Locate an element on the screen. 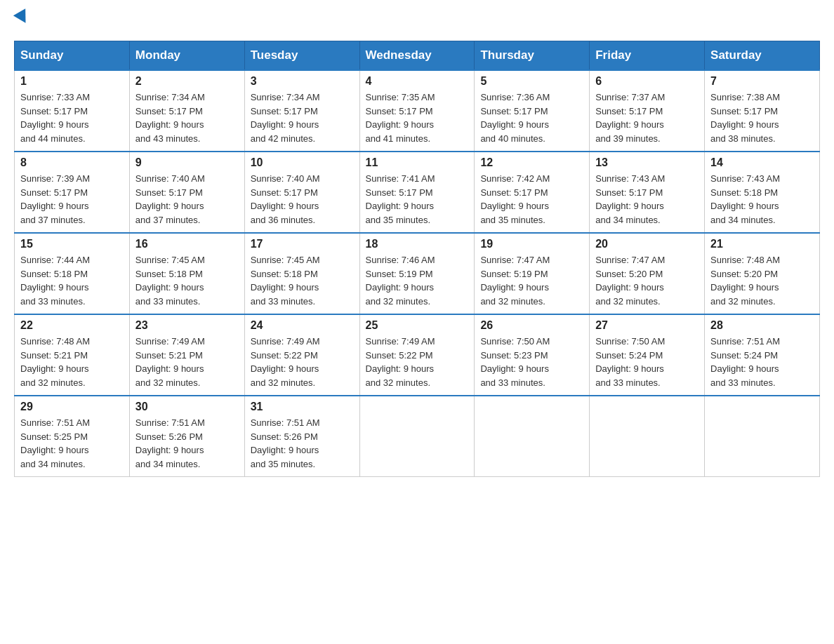 The width and height of the screenshot is (834, 644). table-row: 25 Sunrise: 7:49 AM Sunset: 5:22 PM Dayl… is located at coordinates (417, 355).